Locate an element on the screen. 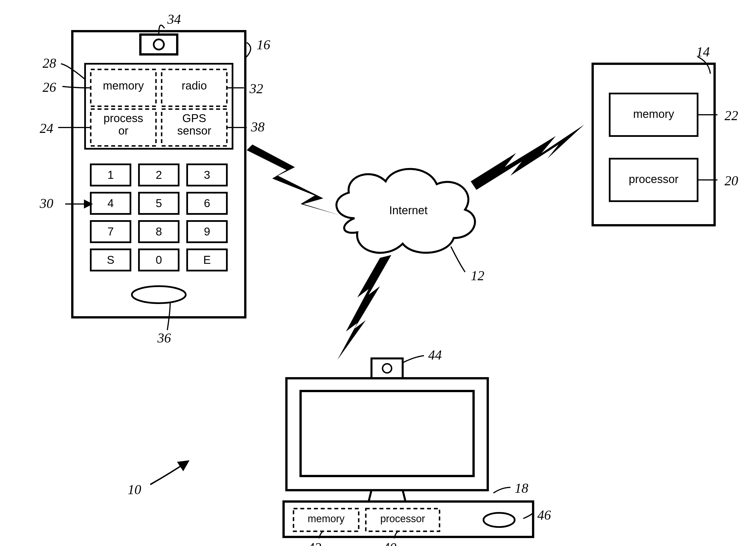 The height and width of the screenshot is (546, 756). ref-16: 16 is located at coordinates (263, 45).